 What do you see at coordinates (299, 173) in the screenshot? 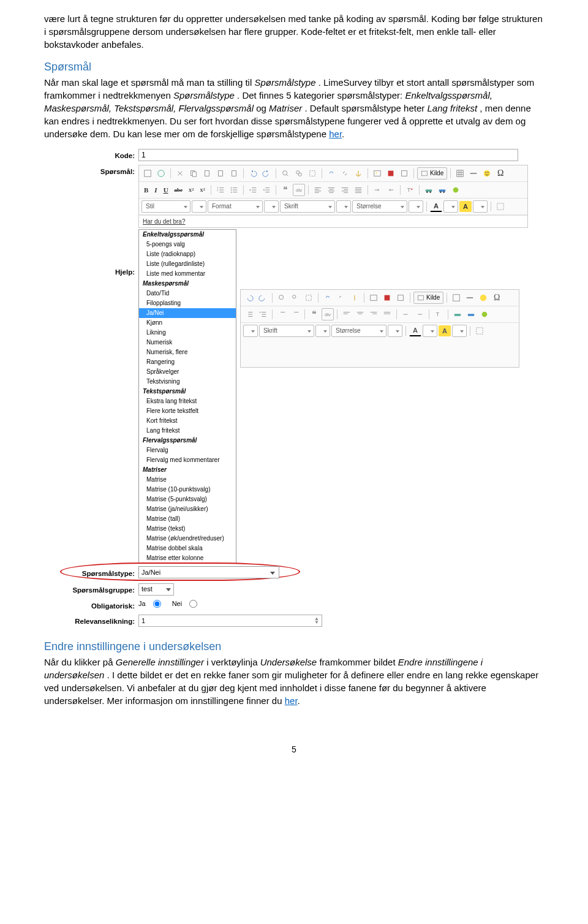
I see `replace-icon` at bounding box center [299, 173].